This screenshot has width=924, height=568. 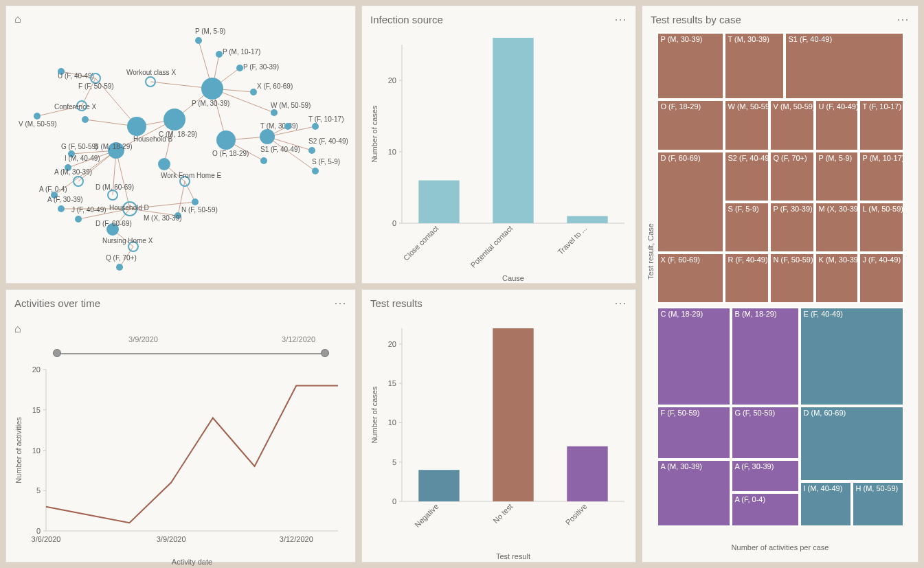 I want to click on svg-text: 3/12/2020, so click(x=297, y=539).